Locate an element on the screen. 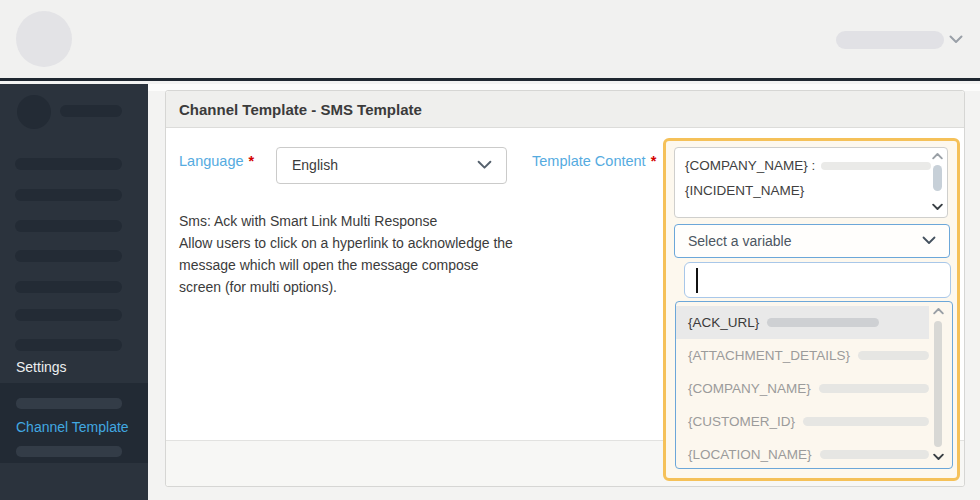 This screenshot has width=980, height=500. sms-template-info: Sms: Ack with Smart Link Multi Response … is located at coordinates (351, 254).